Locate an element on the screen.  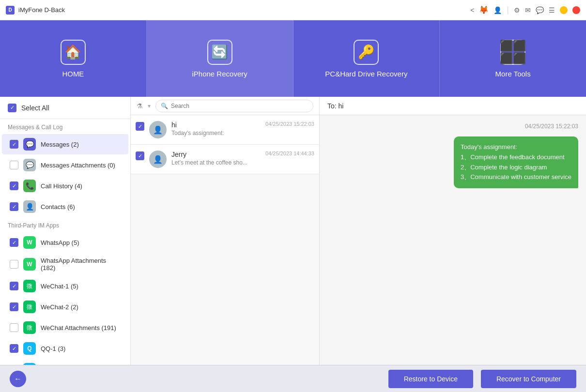
select-all-bar: ✓ Select All is located at coordinates (65, 108).